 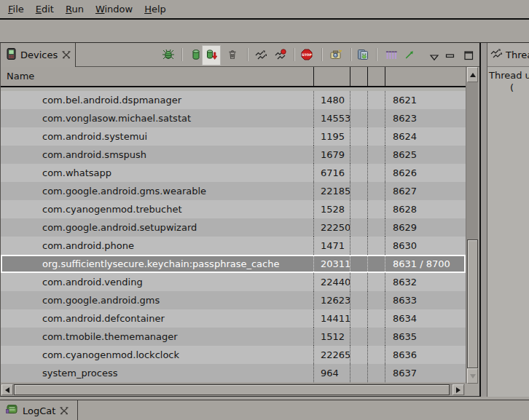 I want to click on device-pid: 1471, so click(x=332, y=246).